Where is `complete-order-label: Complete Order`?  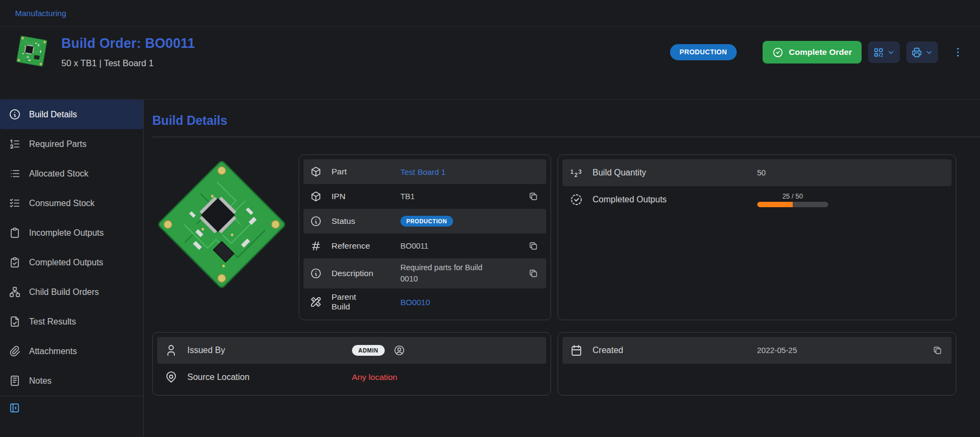
complete-order-label: Complete Order is located at coordinates (820, 52).